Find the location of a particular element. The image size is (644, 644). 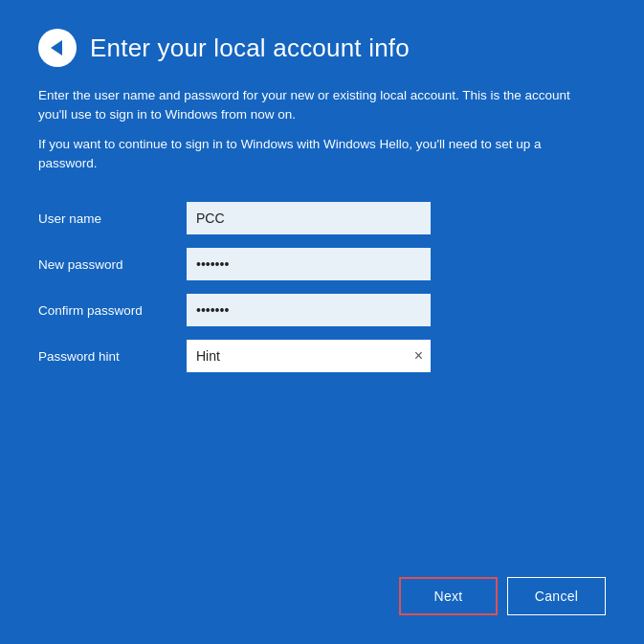

description-line2: If you want to continue to sign in to Wi… is located at coordinates (316, 155).